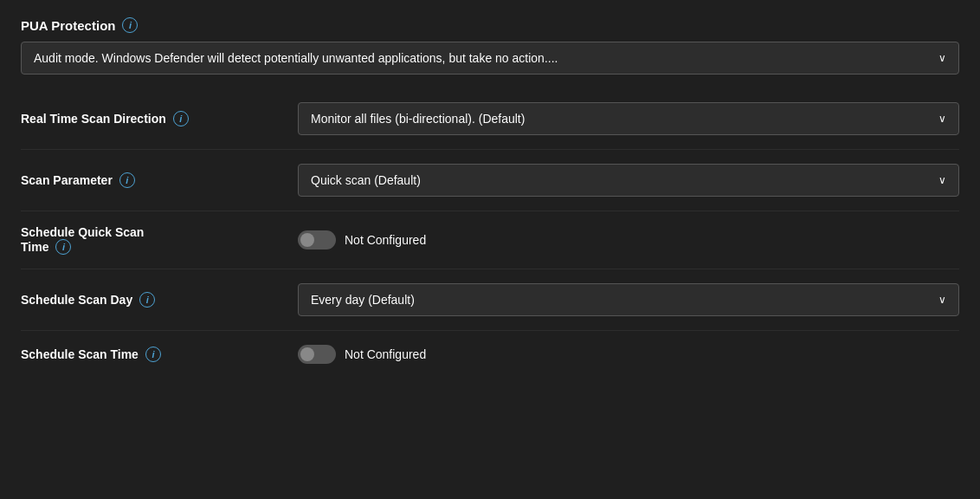  I want to click on toggle-label-schedule-quick-scan-time: Not Configured, so click(385, 240).